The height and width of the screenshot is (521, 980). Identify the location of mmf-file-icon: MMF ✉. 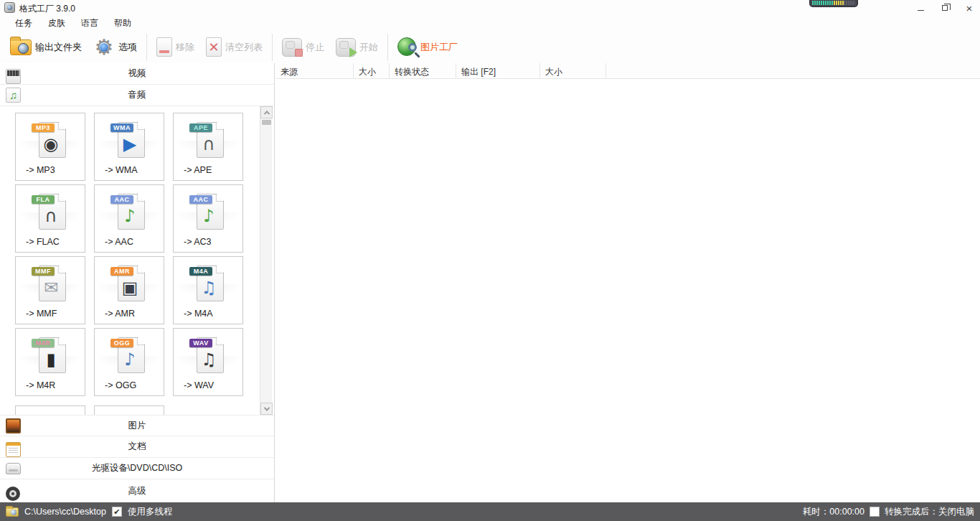
(51, 284).